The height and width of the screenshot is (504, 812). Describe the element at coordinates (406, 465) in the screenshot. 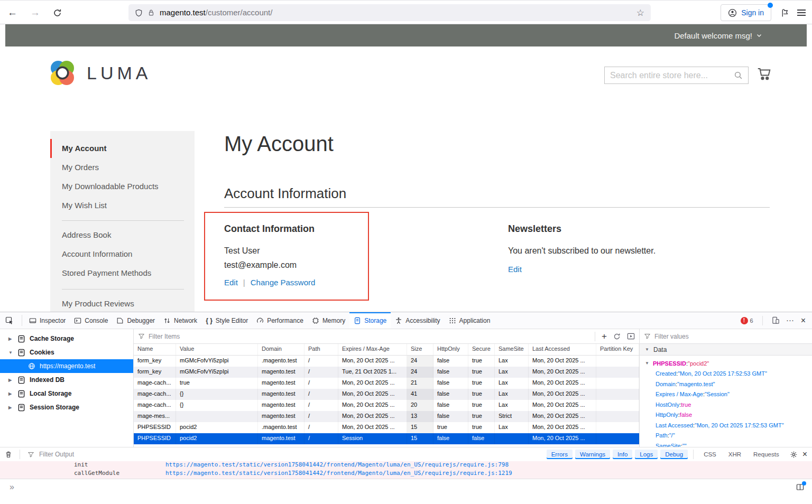

I see `stack-frame-row: init https://magento.test/static/version…` at that location.